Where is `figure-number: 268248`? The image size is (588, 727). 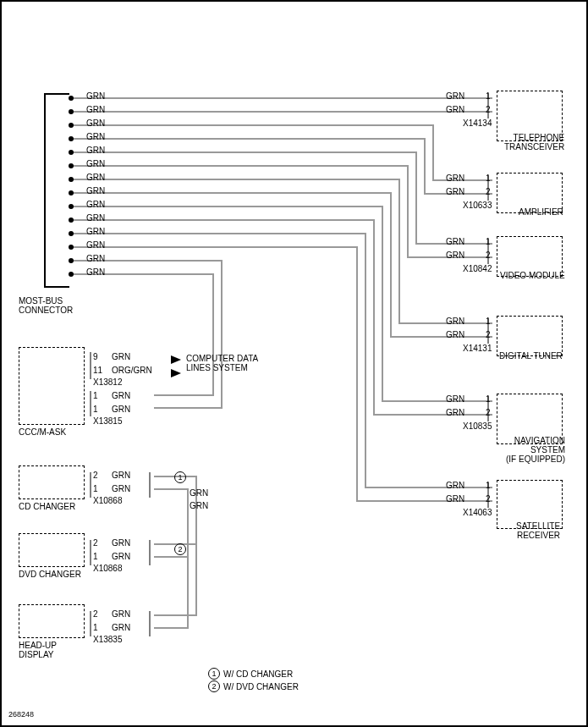 figure-number: 268248 is located at coordinates (21, 715).